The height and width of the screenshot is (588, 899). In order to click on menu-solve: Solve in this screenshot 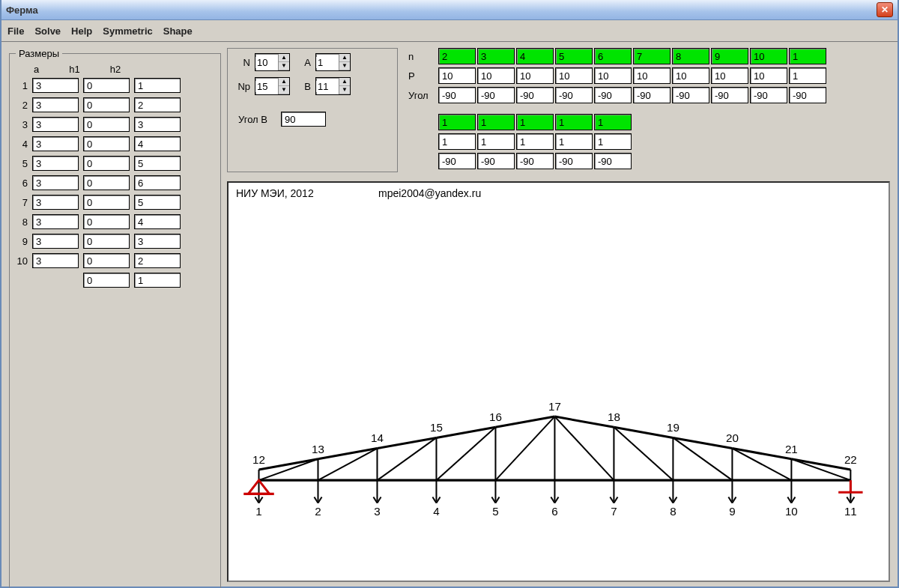, I will do `click(48, 31)`.